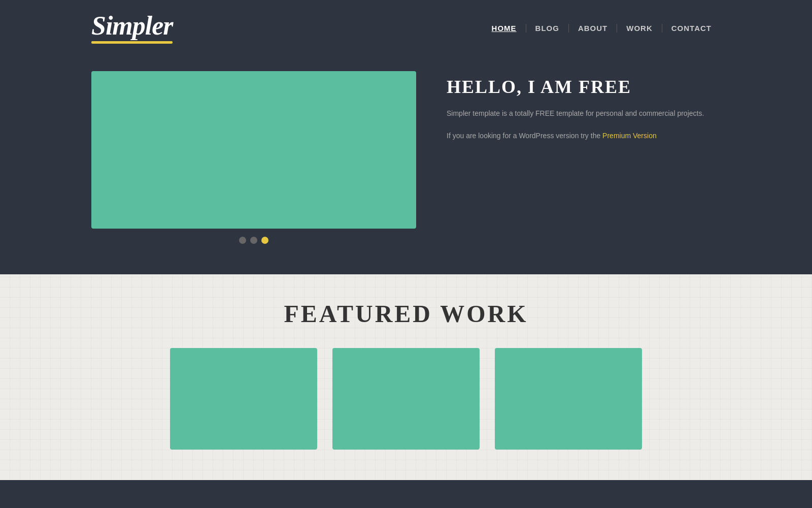 Image resolution: width=812 pixels, height=508 pixels. Describe the element at coordinates (406, 28) in the screenshot. I see `site-header: Simpler HOME BLOG ABOUT WORK CONTACT` at that location.